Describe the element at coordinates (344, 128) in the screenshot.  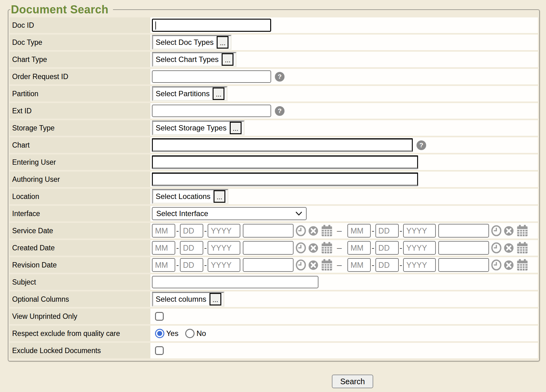
I see `storage-type-input-cell: Select Storage Types...` at that location.